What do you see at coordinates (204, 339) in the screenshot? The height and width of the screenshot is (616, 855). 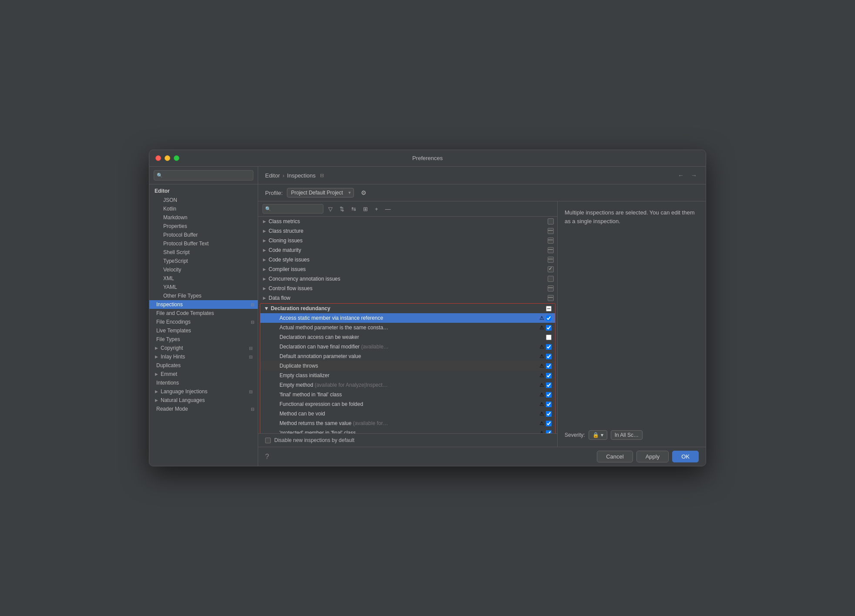 I see `sidebar-item-file-types: File Types` at bounding box center [204, 339].